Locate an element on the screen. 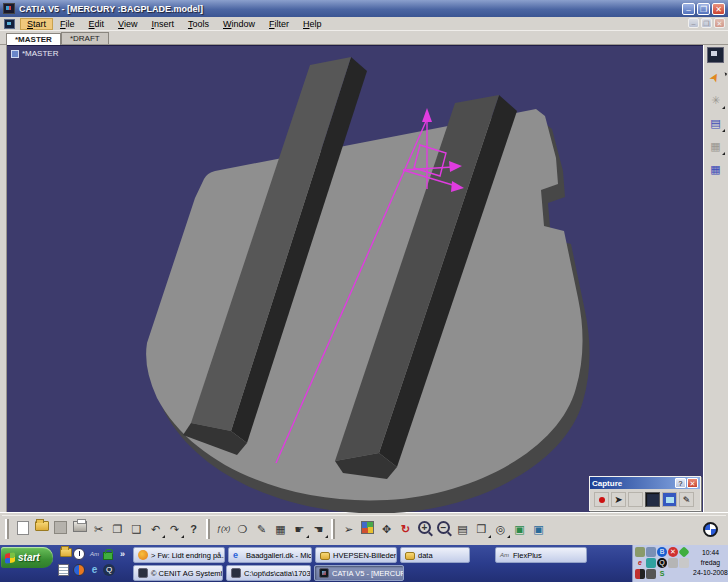 Image resolution: width=728 pixels, height=582 pixels. redo-icon: ↷ is located at coordinates (174, 530).